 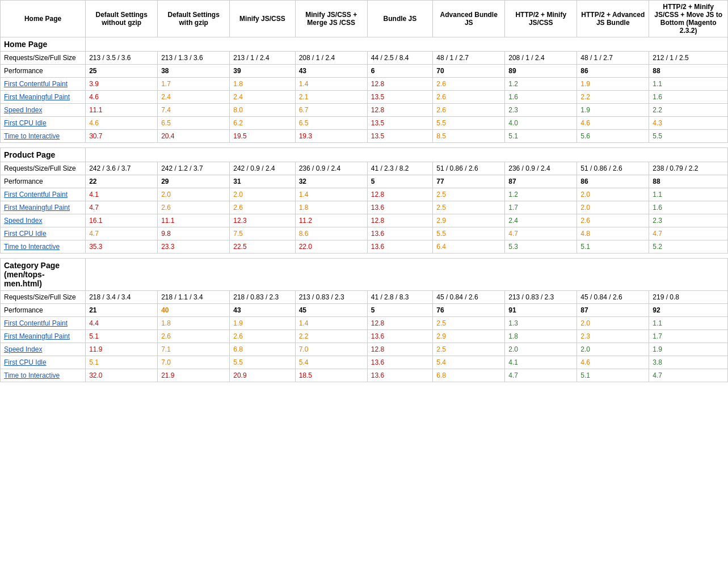 I want to click on requests-val-2-7: 45 / 0.84 / 2.6, so click(x=613, y=297).